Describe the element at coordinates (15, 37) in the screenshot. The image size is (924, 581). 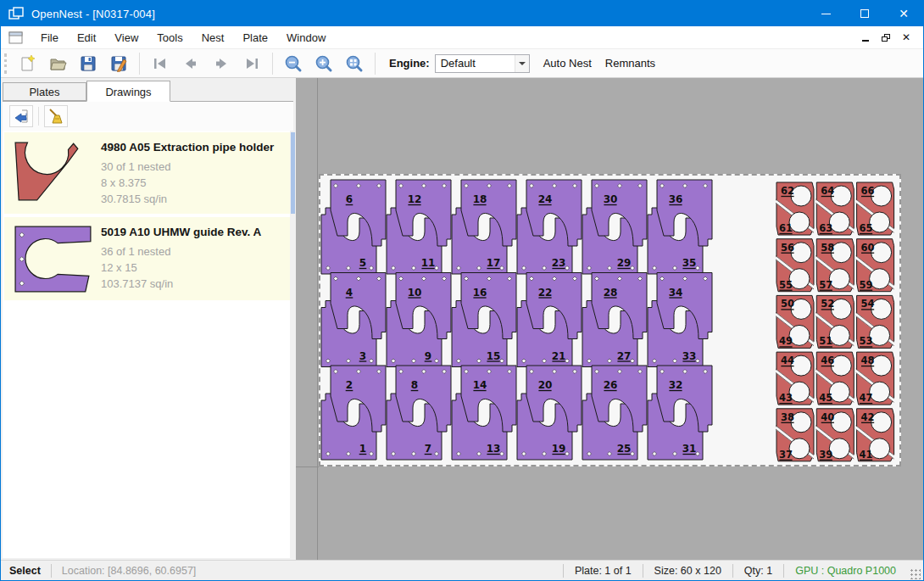
I see `mdi-document-icon` at that location.